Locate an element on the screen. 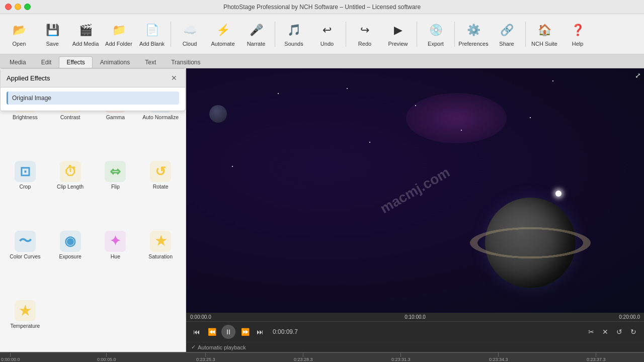  titlebar: PhotoStage Professional by NCH Software … is located at coordinates (322, 7).